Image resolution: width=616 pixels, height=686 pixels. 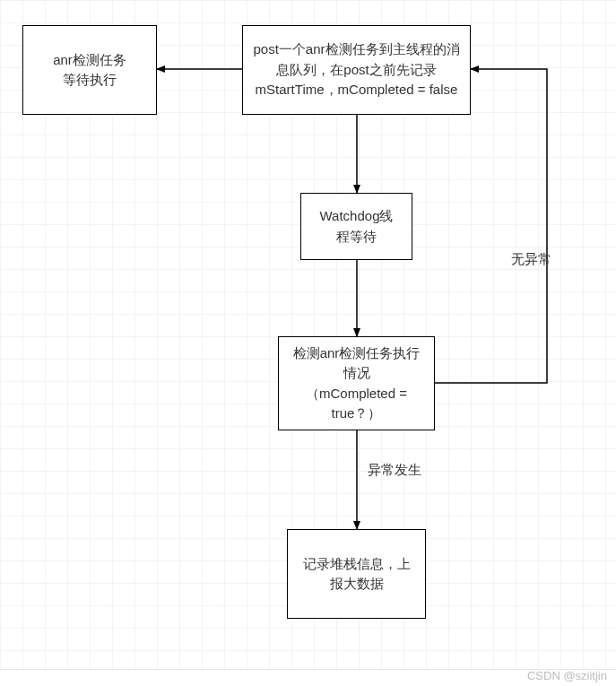 I want to click on node-check-status-label: 检测anr检测任务执行情况 （mCompleted = true？）, so click(x=357, y=384).